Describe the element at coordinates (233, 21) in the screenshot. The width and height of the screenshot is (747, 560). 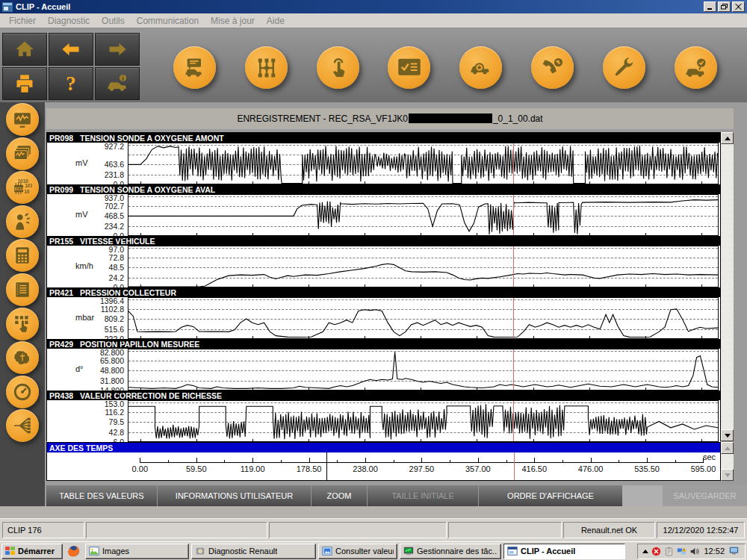
I see `menu-mise-jour: Mise à jour` at that location.